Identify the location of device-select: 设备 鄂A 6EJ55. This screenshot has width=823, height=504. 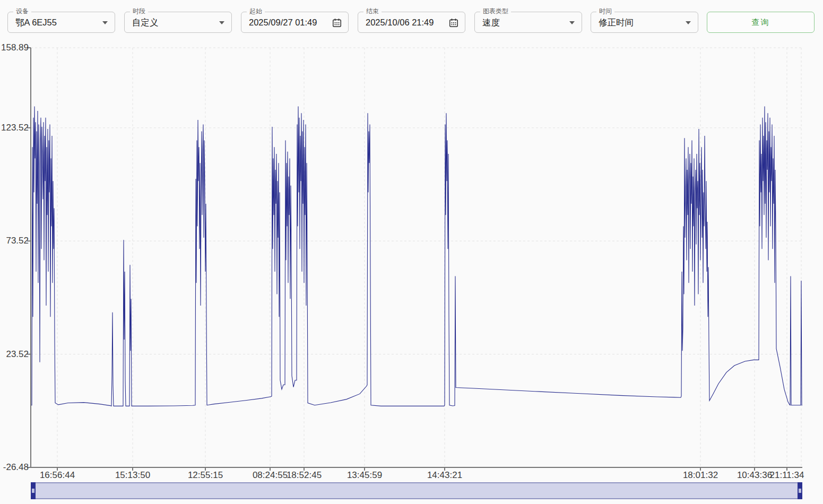
(62, 22).